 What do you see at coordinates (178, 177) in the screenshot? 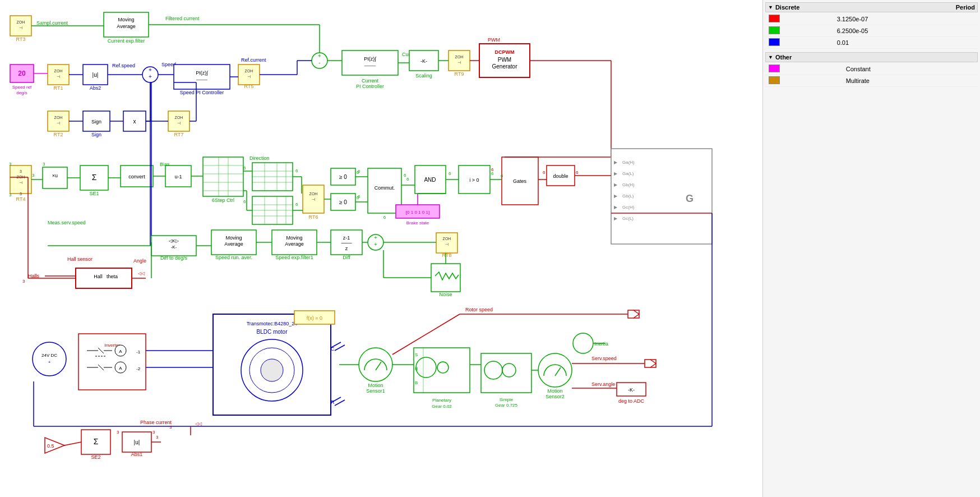
I see `svg-text: u-1` at bounding box center [178, 177].